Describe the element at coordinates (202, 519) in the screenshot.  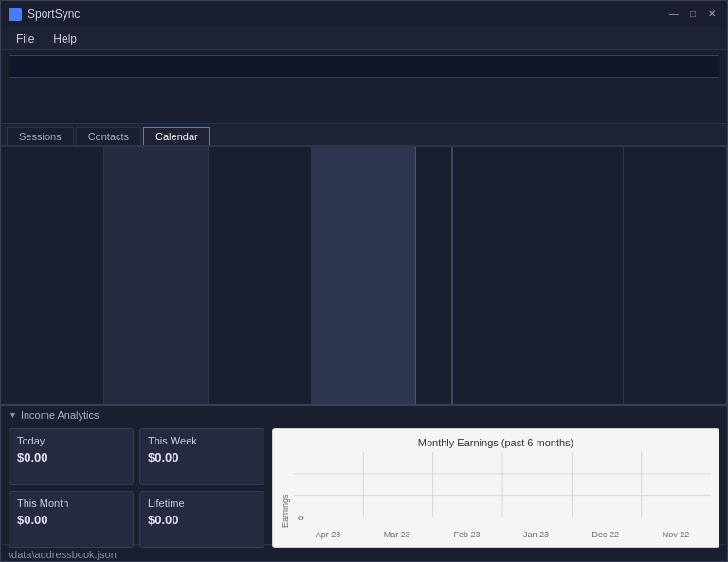
I see `stat-lifetime-value: $0.00` at that location.